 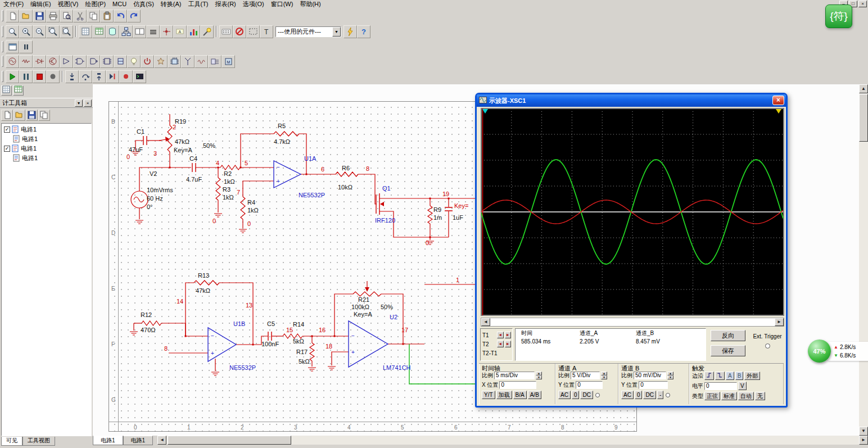 I want to click on mixed-button, so click(x=120, y=62).